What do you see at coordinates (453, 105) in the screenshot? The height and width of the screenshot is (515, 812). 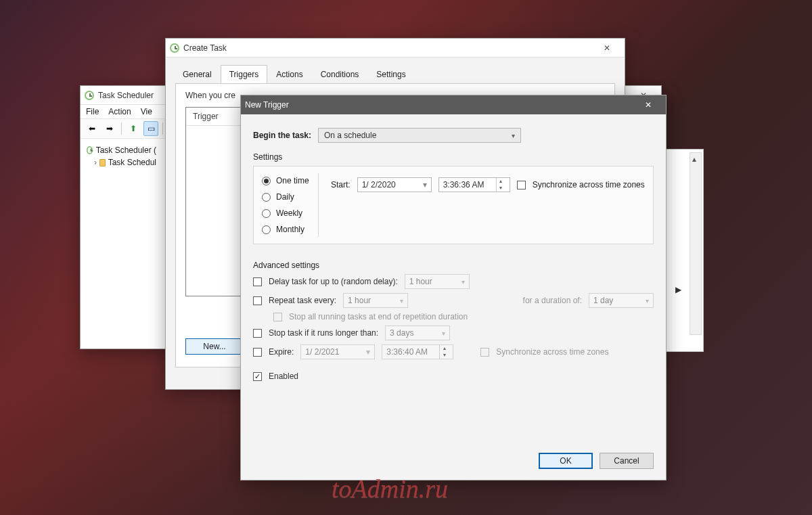 I see `new-trigger-titlebar: New Trigger ✕` at bounding box center [453, 105].